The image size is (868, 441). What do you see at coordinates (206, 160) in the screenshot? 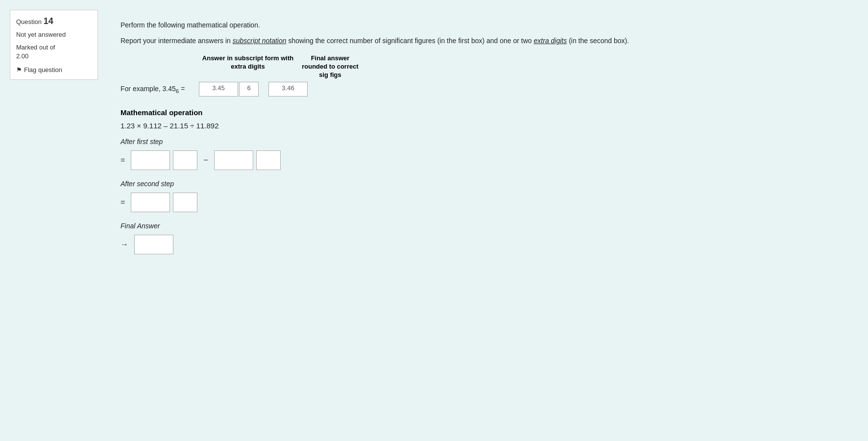
I see `minus-sign: −` at bounding box center [206, 160].